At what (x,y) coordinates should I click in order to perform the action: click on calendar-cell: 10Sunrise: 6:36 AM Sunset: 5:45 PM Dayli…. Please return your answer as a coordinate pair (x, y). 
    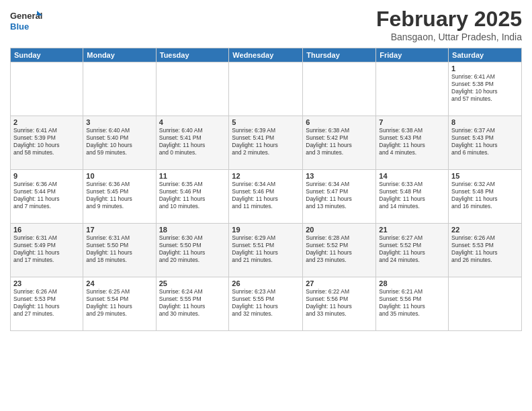
    Looking at the image, I should click on (120, 197).